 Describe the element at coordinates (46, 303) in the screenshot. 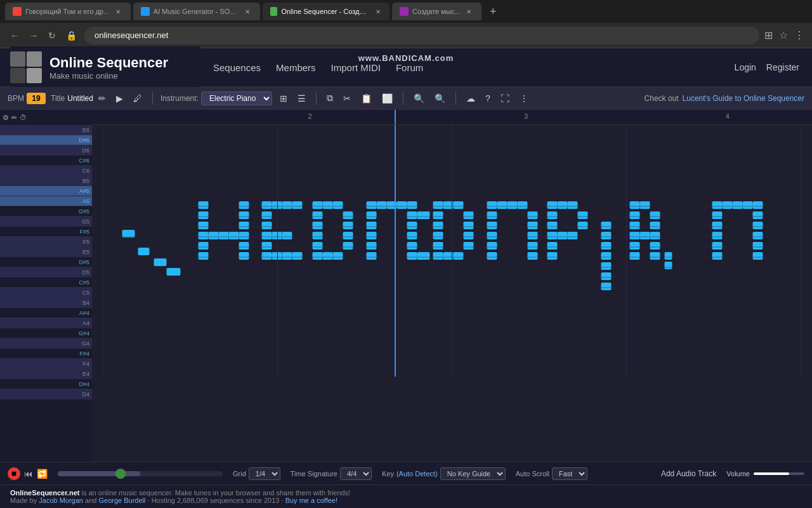

I see `piano-key-b4: B4` at that location.